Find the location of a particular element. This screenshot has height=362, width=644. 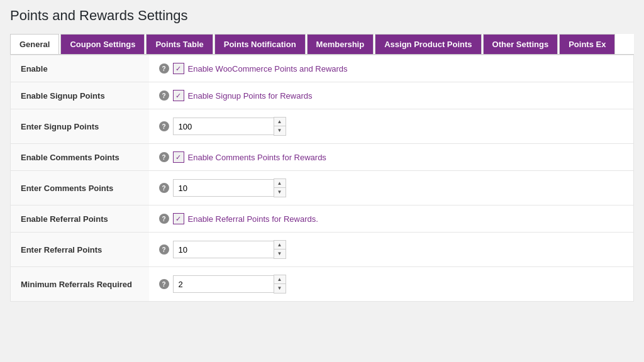

number-input-wrapper-enter-comments-points: ▲▼ is located at coordinates (230, 188).